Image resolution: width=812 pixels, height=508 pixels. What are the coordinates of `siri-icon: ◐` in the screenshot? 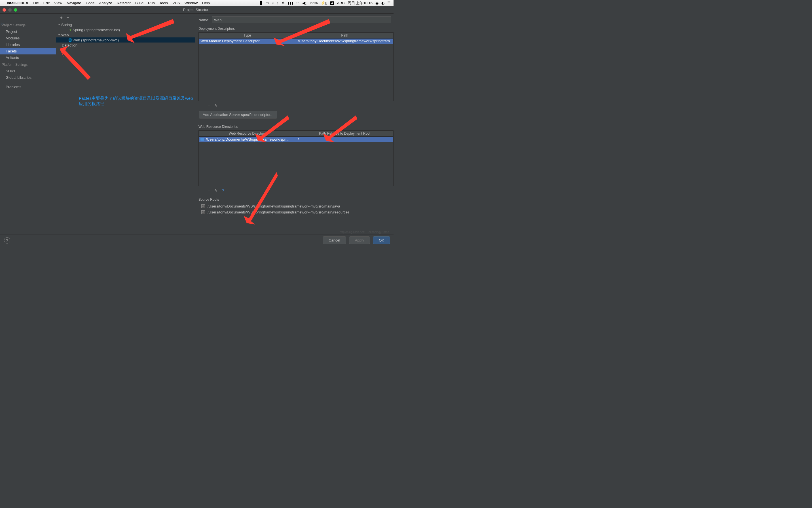 It's located at (383, 3).